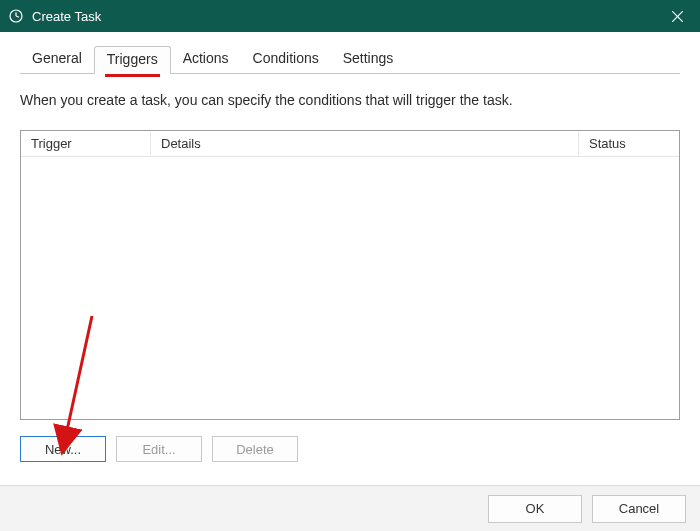 The width and height of the screenshot is (700, 531). What do you see at coordinates (350, 449) in the screenshot?
I see `row-buttons: New... Edit... Delete` at bounding box center [350, 449].